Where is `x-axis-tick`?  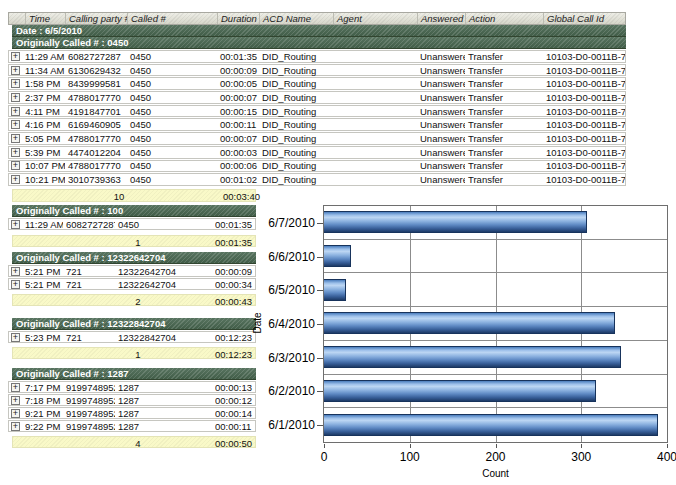
x-axis-tick is located at coordinates (496, 446).